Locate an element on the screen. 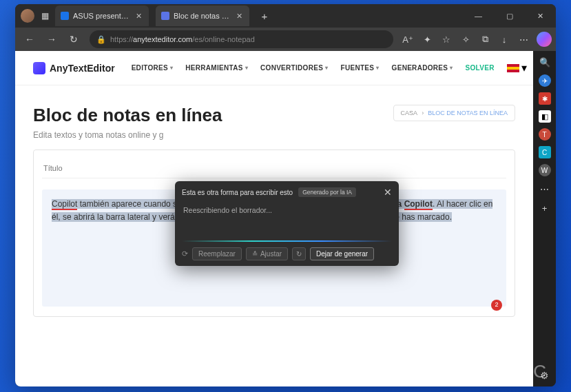 The image size is (571, 392). add-icon: + is located at coordinates (545, 208).